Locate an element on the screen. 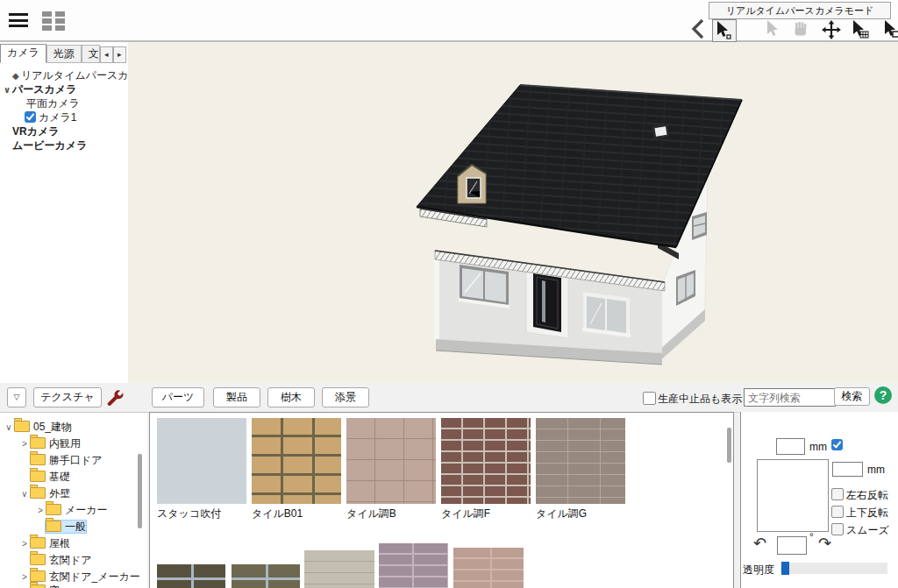  tree-item-label: カメラ1 is located at coordinates (58, 117).